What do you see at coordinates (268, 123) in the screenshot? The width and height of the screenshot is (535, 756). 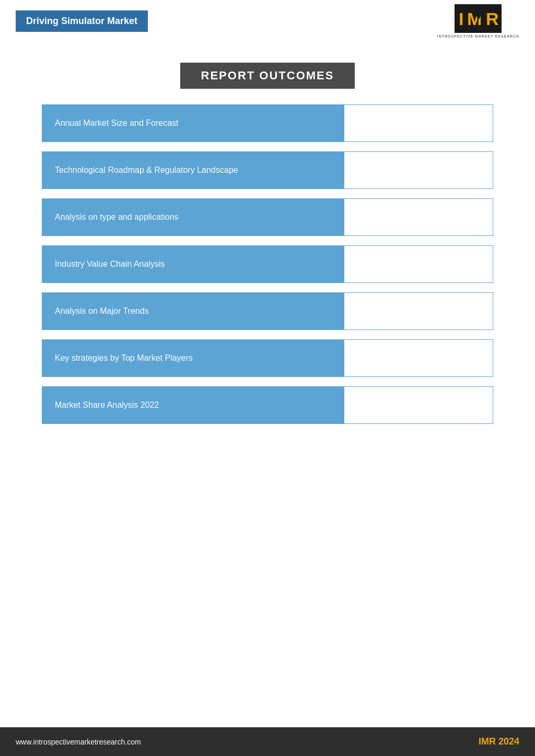 I see `outcome-row-1: Annual Market Size and Forecast` at bounding box center [268, 123].